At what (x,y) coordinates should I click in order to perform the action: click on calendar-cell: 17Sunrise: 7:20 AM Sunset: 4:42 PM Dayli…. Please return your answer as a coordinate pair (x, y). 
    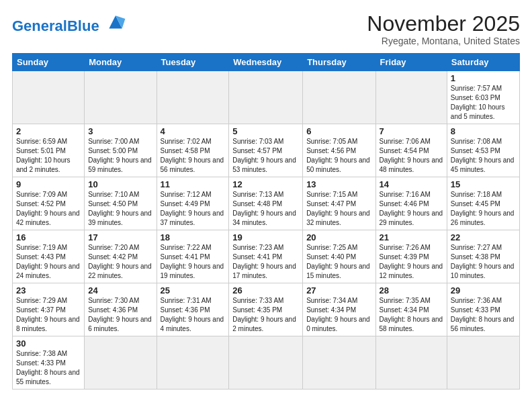
    Looking at the image, I should click on (121, 257).